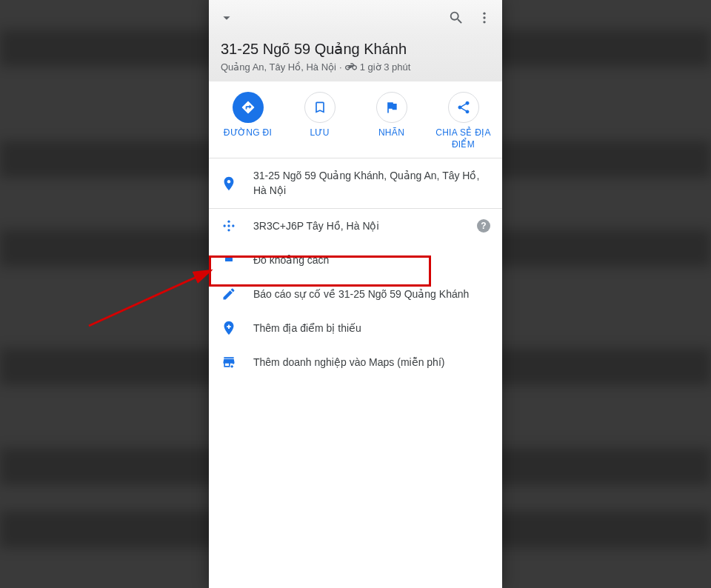 This screenshot has width=711, height=588. What do you see at coordinates (229, 362) in the screenshot?
I see `store-icon` at bounding box center [229, 362].